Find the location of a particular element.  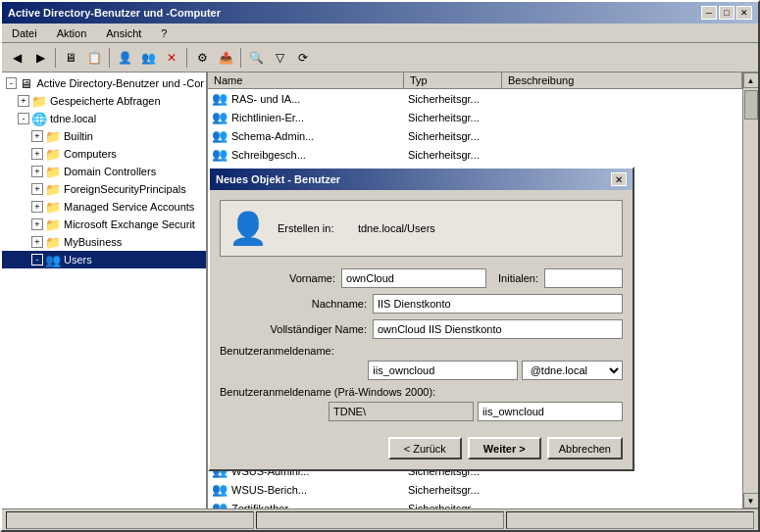

tree-dc-label: Domain Controllers is located at coordinates (110, 171).